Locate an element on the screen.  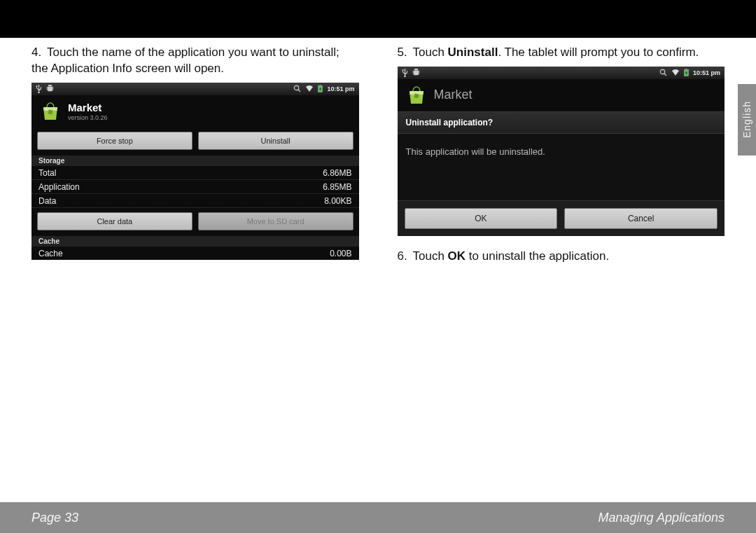
cancel-button: Cancel is located at coordinates (641, 219).